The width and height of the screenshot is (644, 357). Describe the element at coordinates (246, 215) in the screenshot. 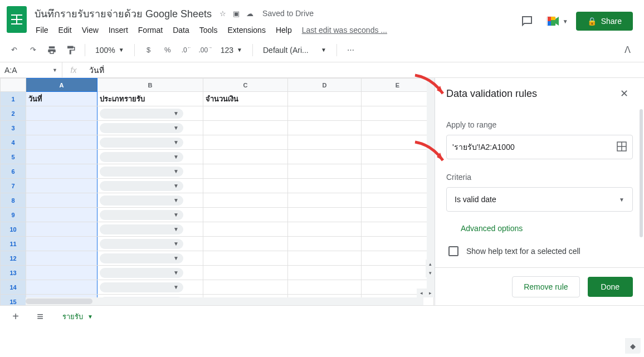

I see `cell-C9` at that location.